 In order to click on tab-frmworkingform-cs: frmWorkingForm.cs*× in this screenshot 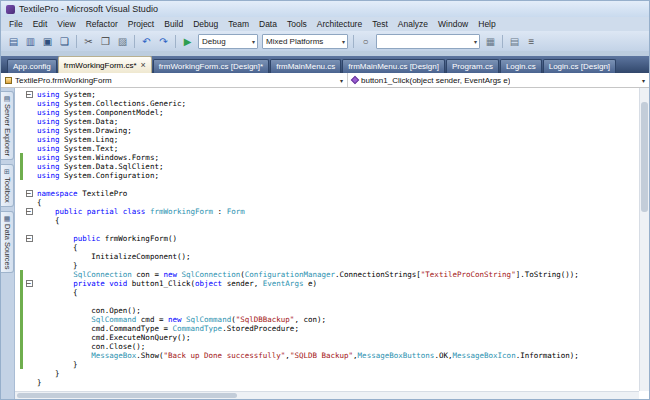, I will do `click(105, 64)`.